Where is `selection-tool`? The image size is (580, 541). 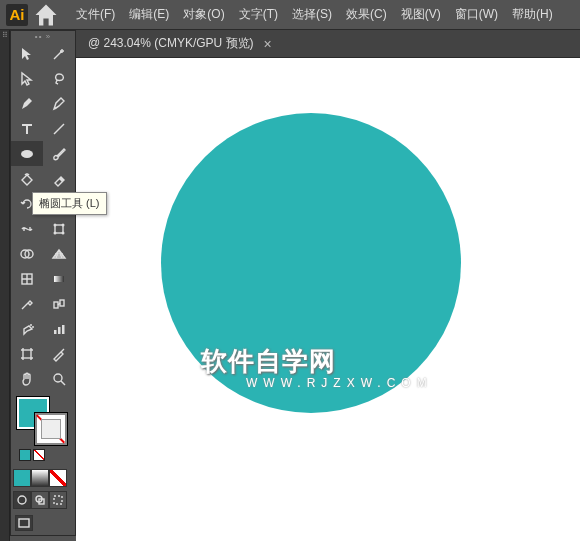
selection-tool is located at coordinates (27, 54).